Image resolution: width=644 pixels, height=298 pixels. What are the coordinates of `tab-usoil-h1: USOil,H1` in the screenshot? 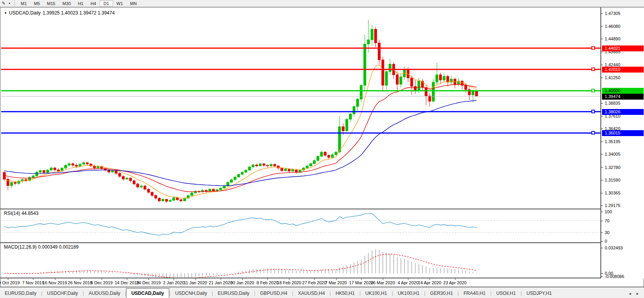 It's located at (506, 293).